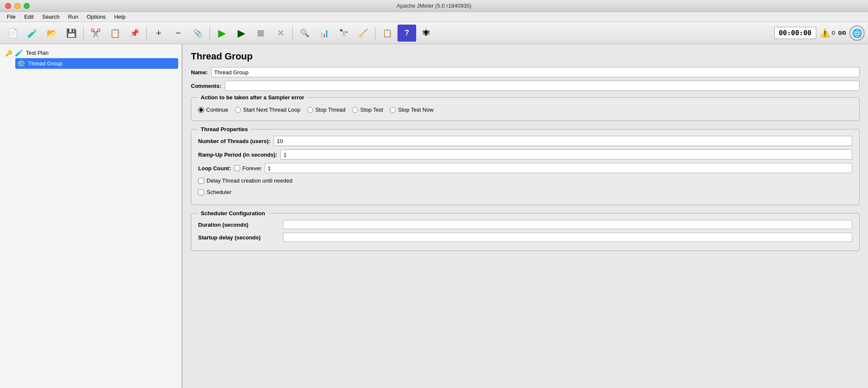  What do you see at coordinates (19, 53) in the screenshot?
I see `tree-icon: 🧪` at bounding box center [19, 53].